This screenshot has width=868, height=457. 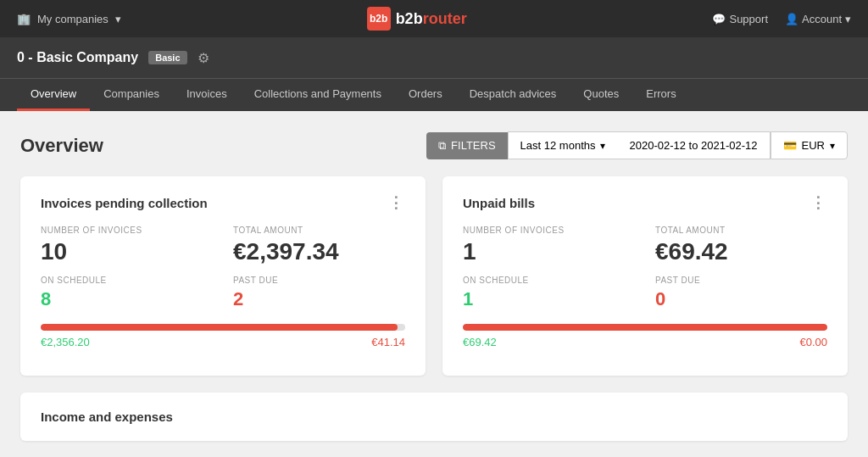 I want to click on total-amount-label: TOTAL AMOUNT, so click(x=319, y=231).